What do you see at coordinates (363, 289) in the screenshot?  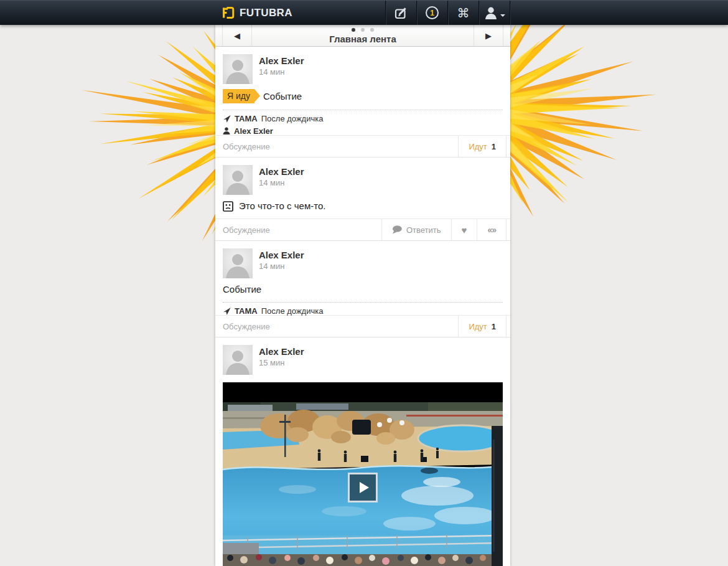 I see `post: Alex Exler 14 мин Событие ТАМА После дож…` at bounding box center [363, 289].